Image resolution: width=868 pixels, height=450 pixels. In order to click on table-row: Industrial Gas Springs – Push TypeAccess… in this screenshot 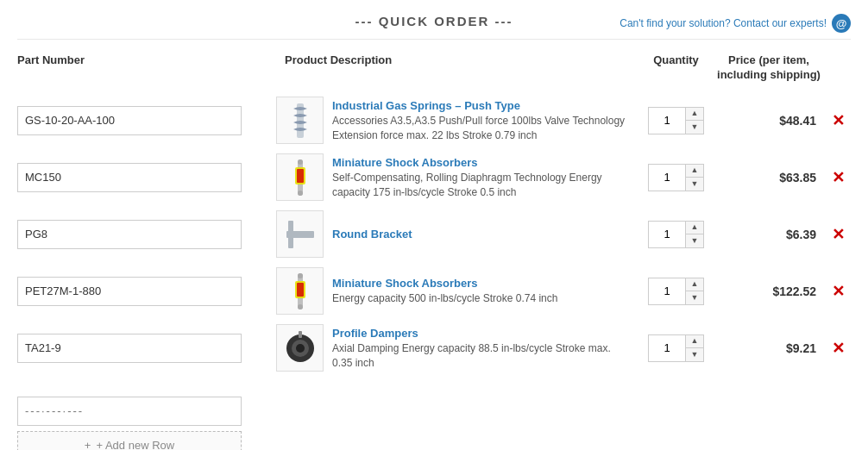, I will do `click(434, 121)`.